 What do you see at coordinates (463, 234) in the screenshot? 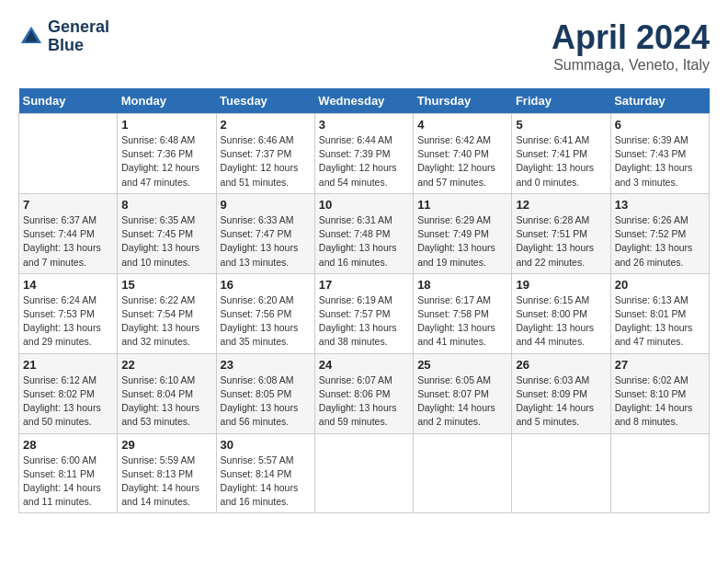
I see `calendar-cell: 11Sunrise: 6:29 AM Sunset: 7:49 PM Dayli…` at bounding box center [463, 234].